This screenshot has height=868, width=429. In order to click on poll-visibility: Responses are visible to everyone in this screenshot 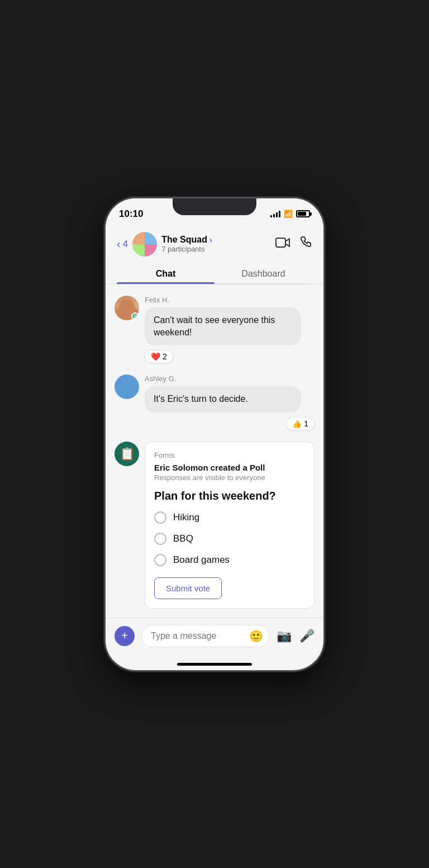, I will do `click(230, 477)`.